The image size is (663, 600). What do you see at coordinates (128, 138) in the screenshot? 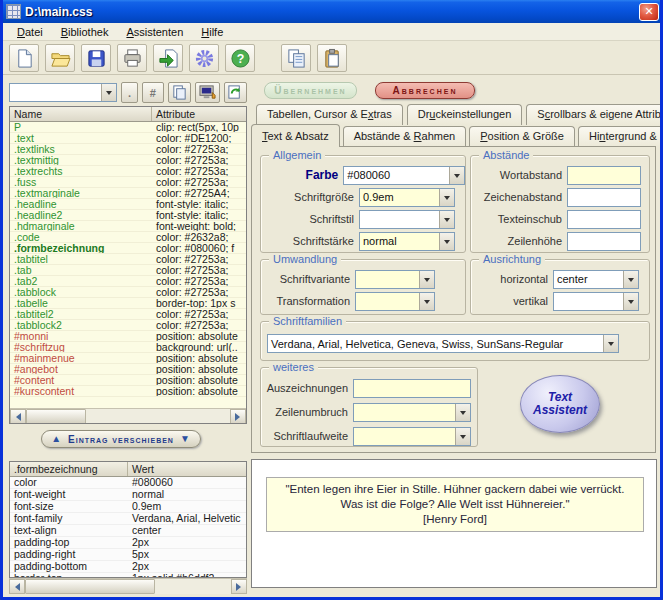
I see `table-row: .text color: #DE1200;` at bounding box center [128, 138].